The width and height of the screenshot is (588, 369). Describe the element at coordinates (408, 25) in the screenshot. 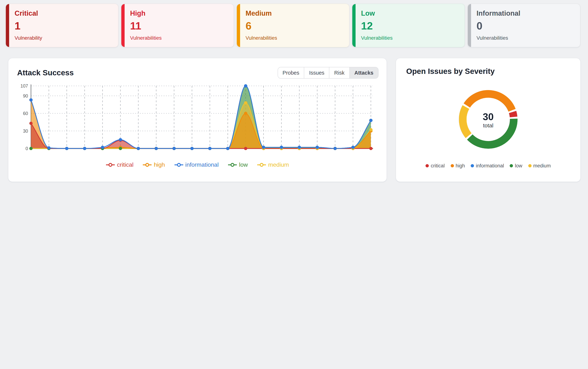

I see `severity-card-low: Low12Vulnerabilities` at that location.